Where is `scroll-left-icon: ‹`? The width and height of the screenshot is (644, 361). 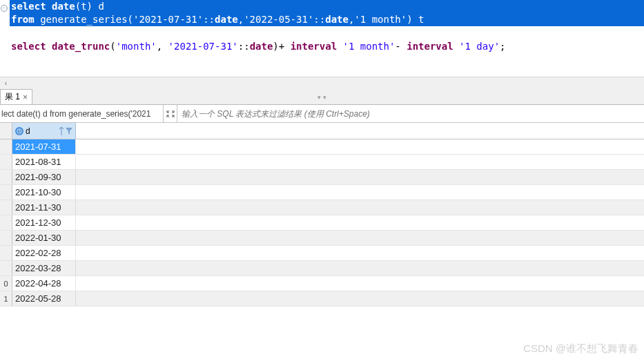 scroll-left-icon: ‹ is located at coordinates (6, 83).